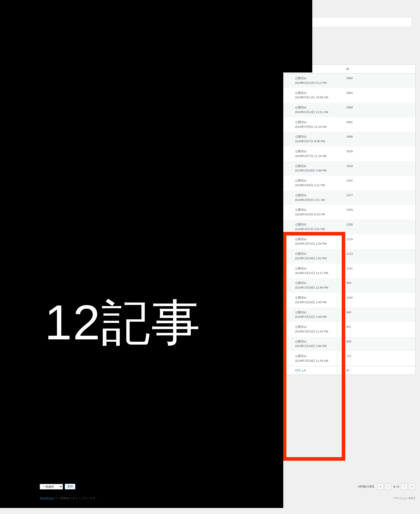  Describe the element at coordinates (318, 346) in the screenshot. I see `date-text: 2024年3月19日 3:06 PM` at that location.